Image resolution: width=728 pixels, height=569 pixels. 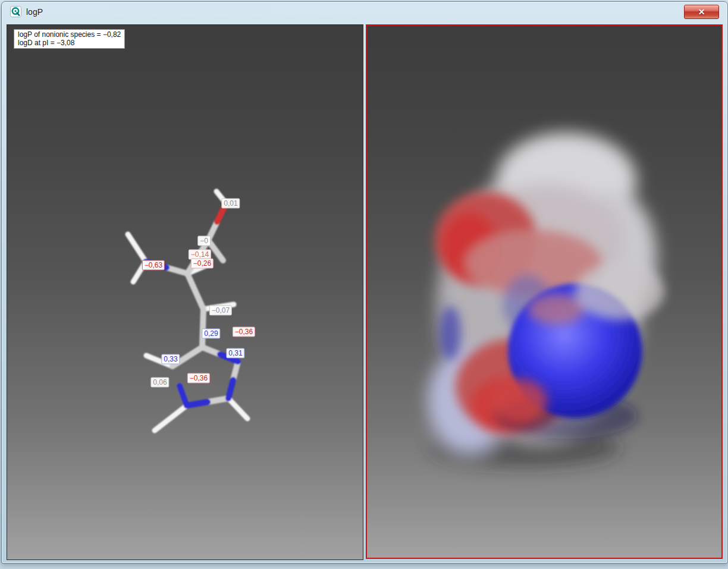 I want to click on atom-increment-label: −0, so click(x=204, y=241).